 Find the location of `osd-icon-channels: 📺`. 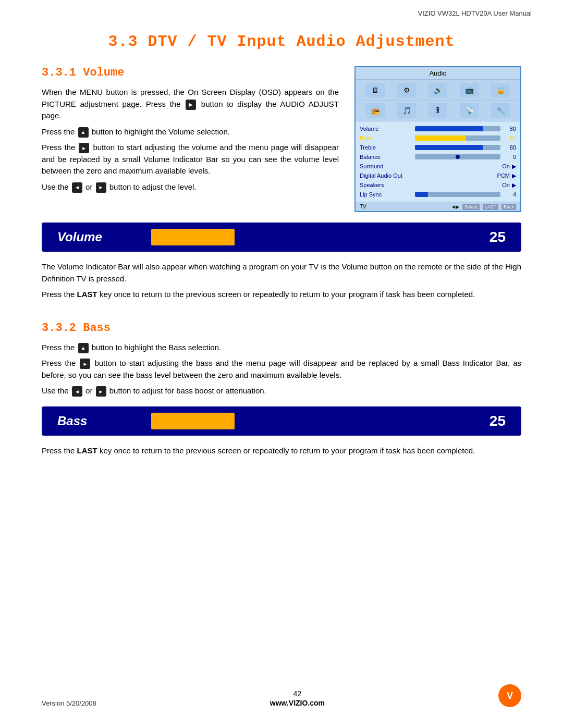

osd-icon-channels: 📺 is located at coordinates (469, 90).